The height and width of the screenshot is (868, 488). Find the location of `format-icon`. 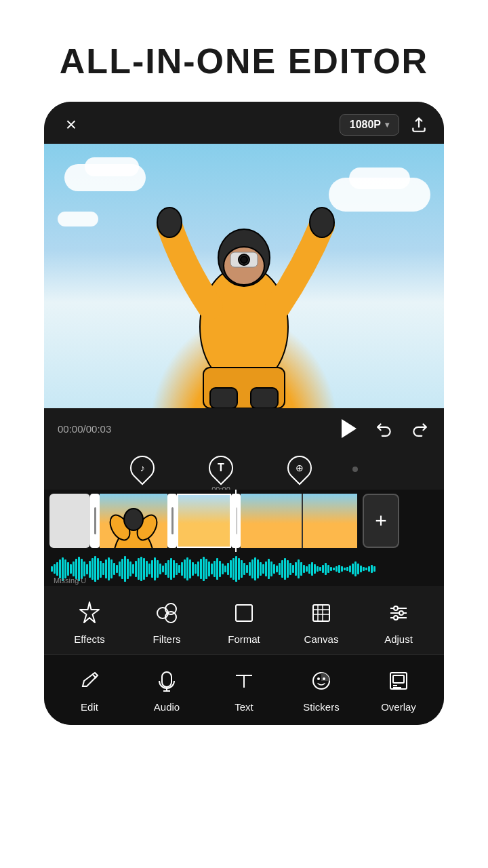

format-icon is located at coordinates (244, 613).